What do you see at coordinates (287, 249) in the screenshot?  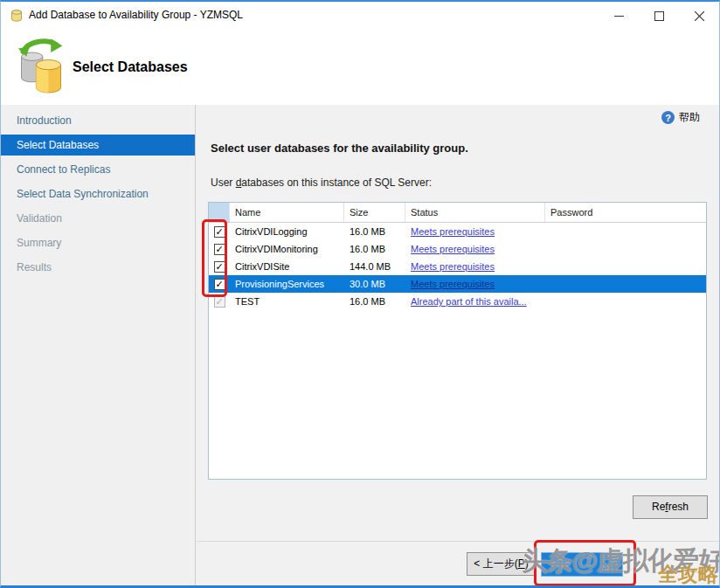 I see `db-name: CitrixVDIMonitoring` at bounding box center [287, 249].